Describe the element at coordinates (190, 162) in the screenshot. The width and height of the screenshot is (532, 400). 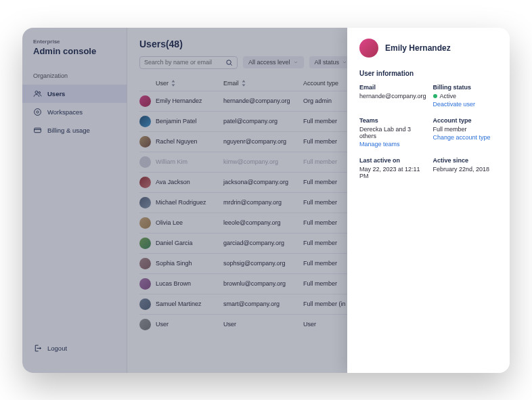
I see `cell-user: William Kim` at that location.